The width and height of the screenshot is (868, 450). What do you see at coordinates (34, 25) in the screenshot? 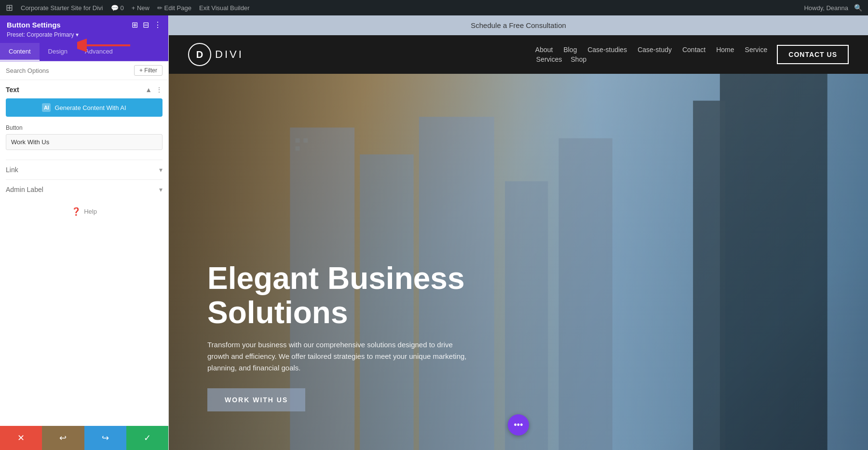
I see `panel-title: Button Settings` at bounding box center [34, 25].